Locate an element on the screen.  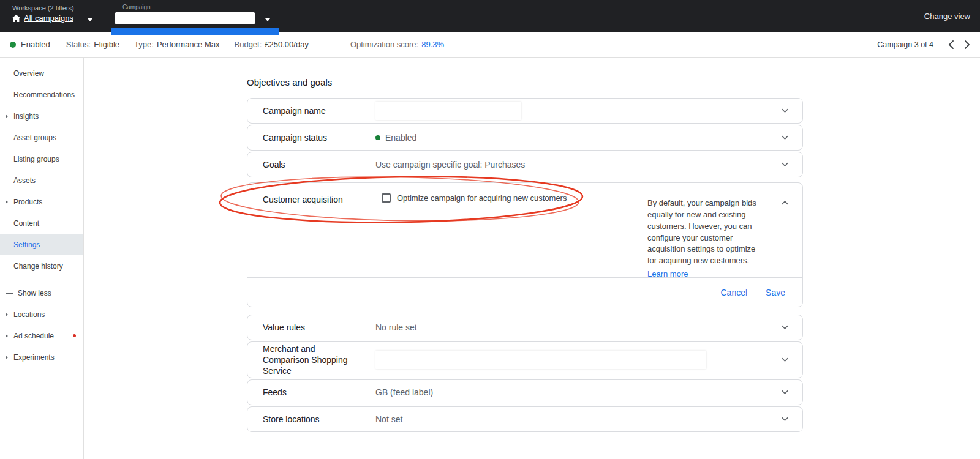
sidebar-item-settings: Settings is located at coordinates (42, 245).